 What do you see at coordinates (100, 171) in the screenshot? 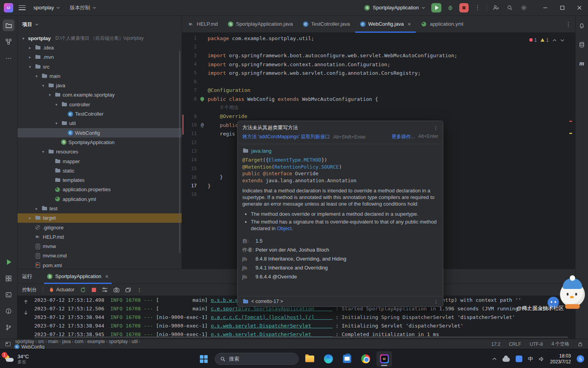
I see `tree-item-static: static` at bounding box center [100, 171].